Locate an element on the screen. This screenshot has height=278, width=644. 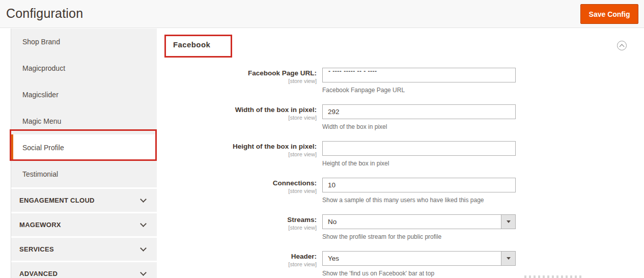
active-item-indicator is located at coordinates (12, 148).